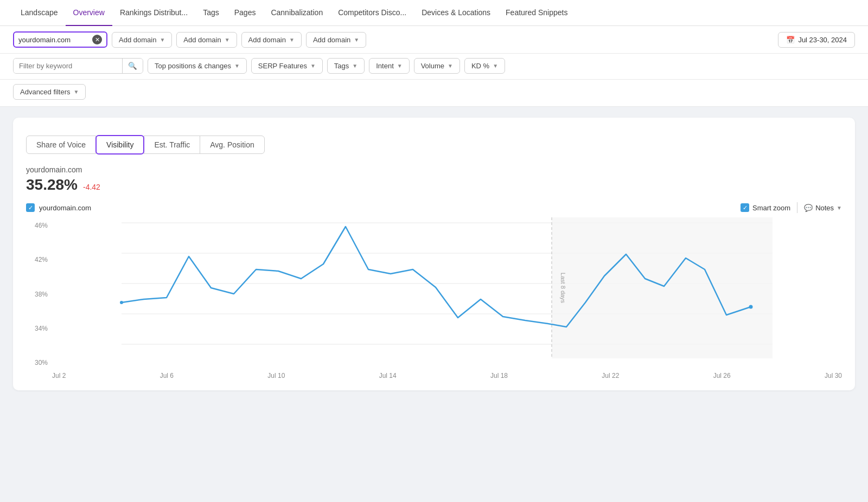 This screenshot has width=868, height=502. Describe the element at coordinates (434, 13) in the screenshot. I see `top-navigation: Landscape Overview Rankings Distribut...…` at that location.